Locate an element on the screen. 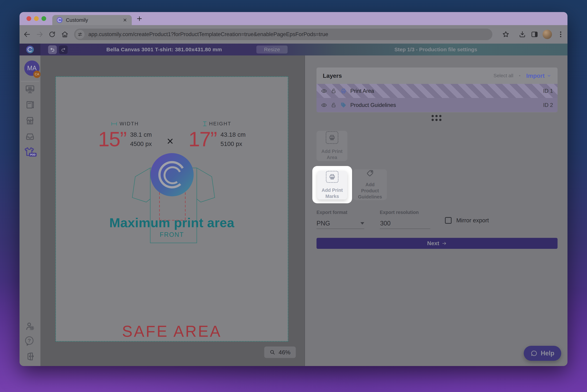 The width and height of the screenshot is (587, 392). templates-icon is located at coordinates (30, 105).